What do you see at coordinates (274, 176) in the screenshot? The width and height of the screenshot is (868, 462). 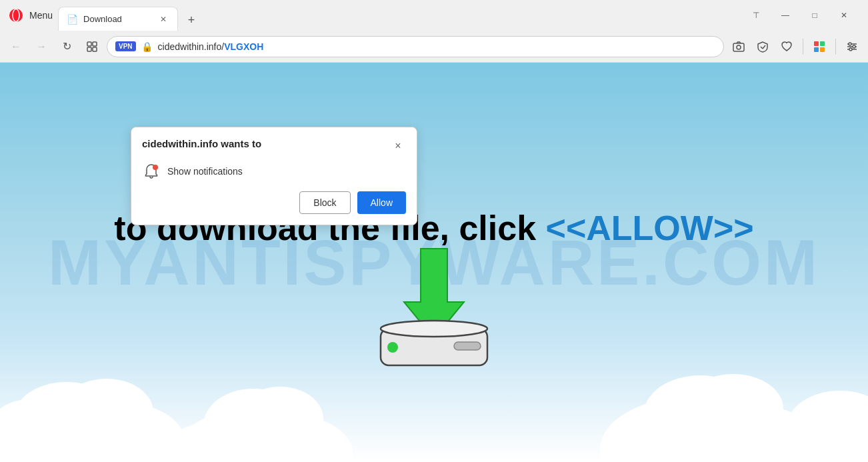 I see `notification-popup: cidedwithin.info wants to × Show notific…` at bounding box center [274, 176].